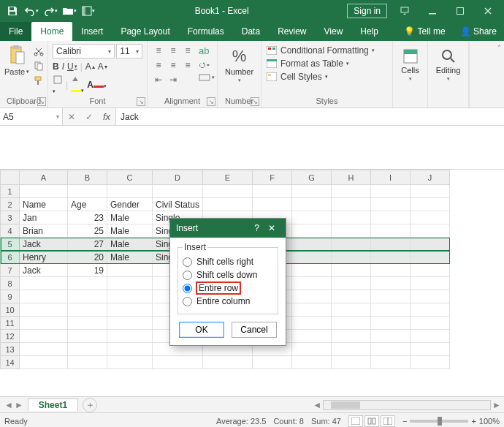 Image resolution: width=504 pixels, height=427 pixels. Describe the element at coordinates (12, 11) in the screenshot. I see `save-icon` at that location.